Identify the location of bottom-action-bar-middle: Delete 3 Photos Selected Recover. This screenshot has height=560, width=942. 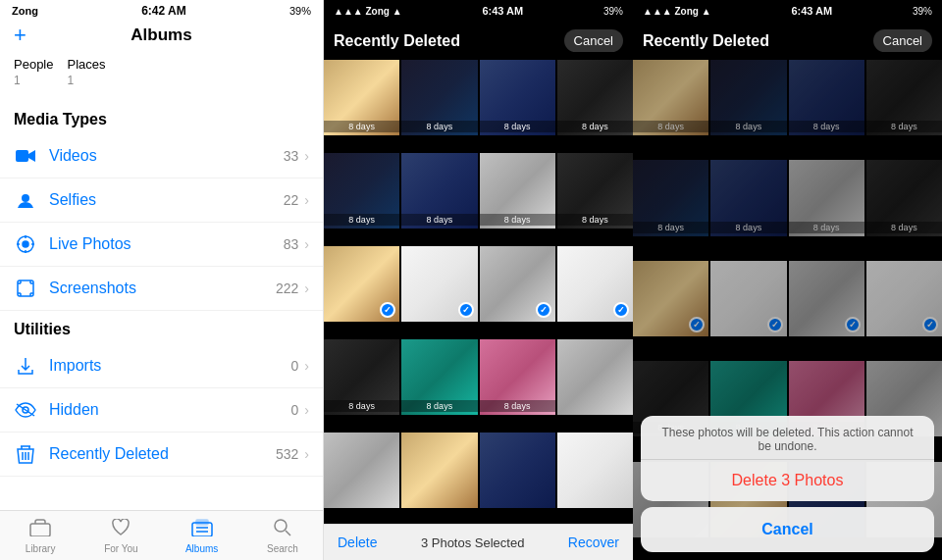
(479, 541).